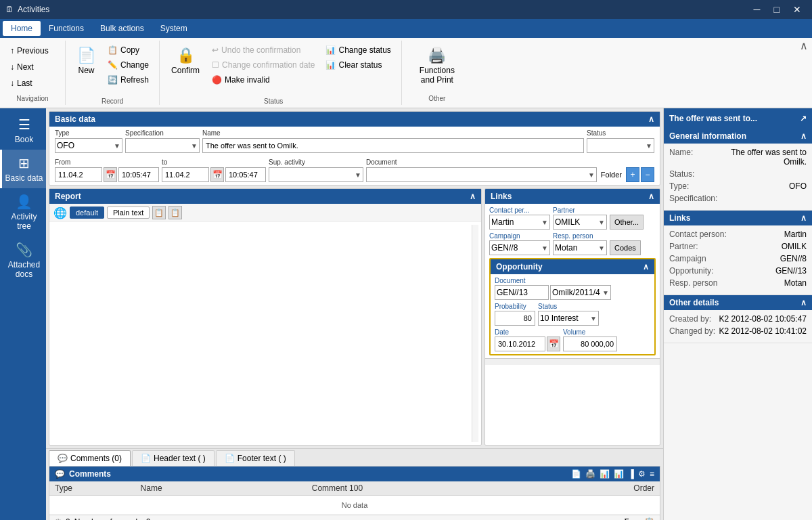 The image size is (812, 520). Describe the element at coordinates (358, 65) in the screenshot. I see `clear-status-button: 📊 Clear status` at that location.